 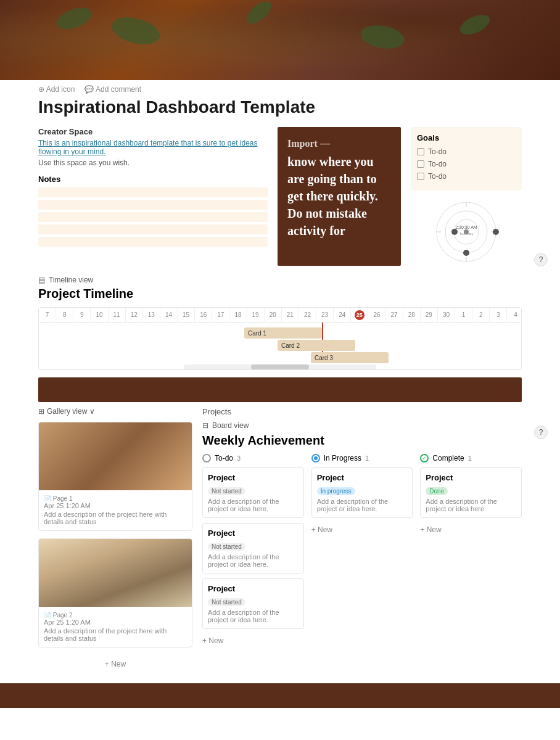 I want to click on timeline-body: Card 1 Card 2 Card 3, so click(x=280, y=343).